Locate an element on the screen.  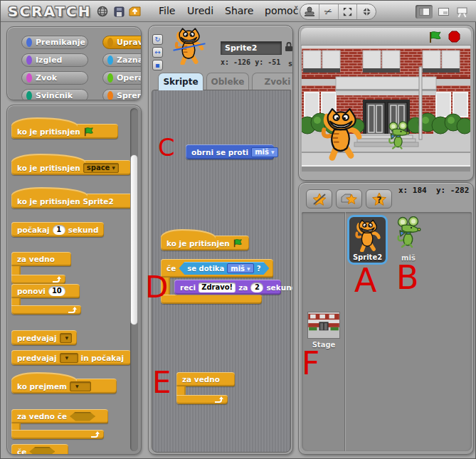
touching-target-dropdown: miš is located at coordinates (240, 268).